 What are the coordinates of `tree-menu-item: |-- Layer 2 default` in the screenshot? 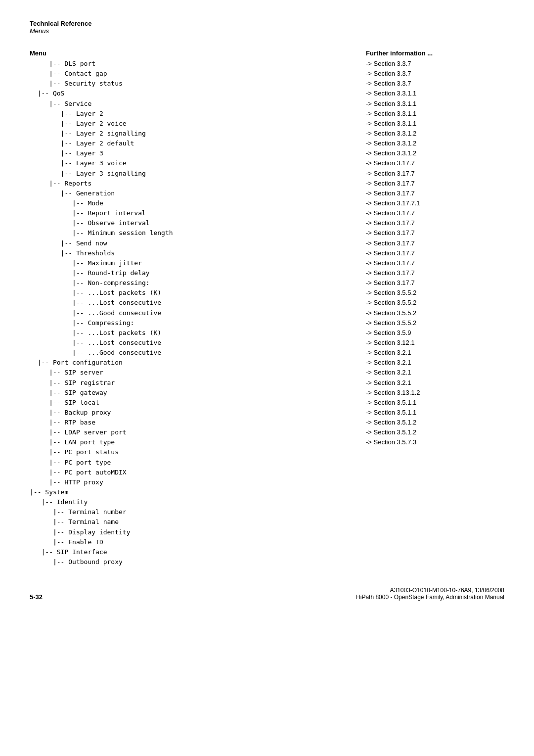 It's located at (198, 143).